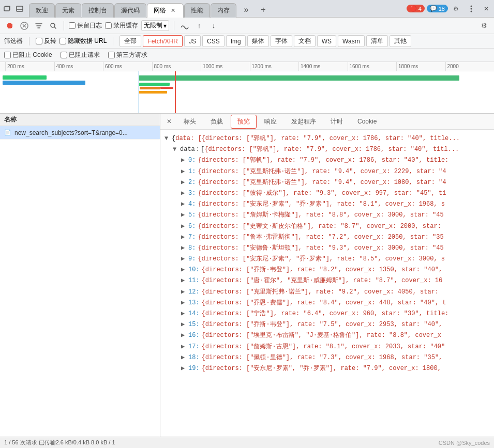  Describe the element at coordinates (213, 41) in the screenshot. I see `filter-css-button: CSS` at that location.